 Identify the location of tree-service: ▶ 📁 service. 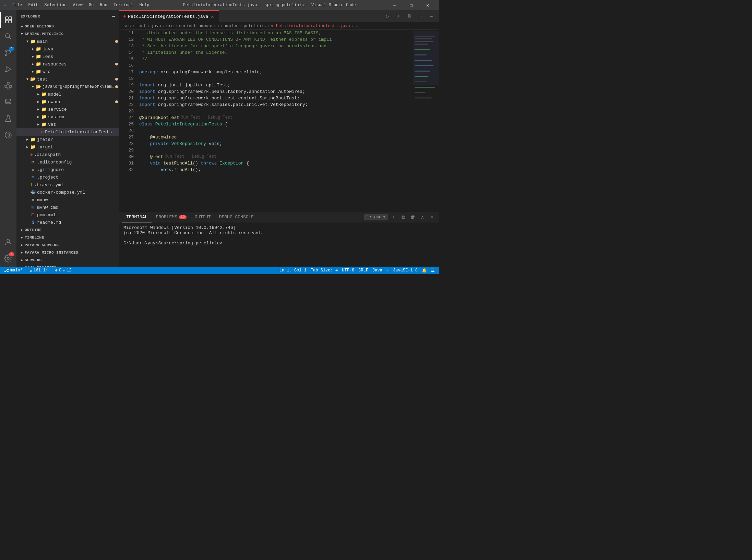
(68, 109).